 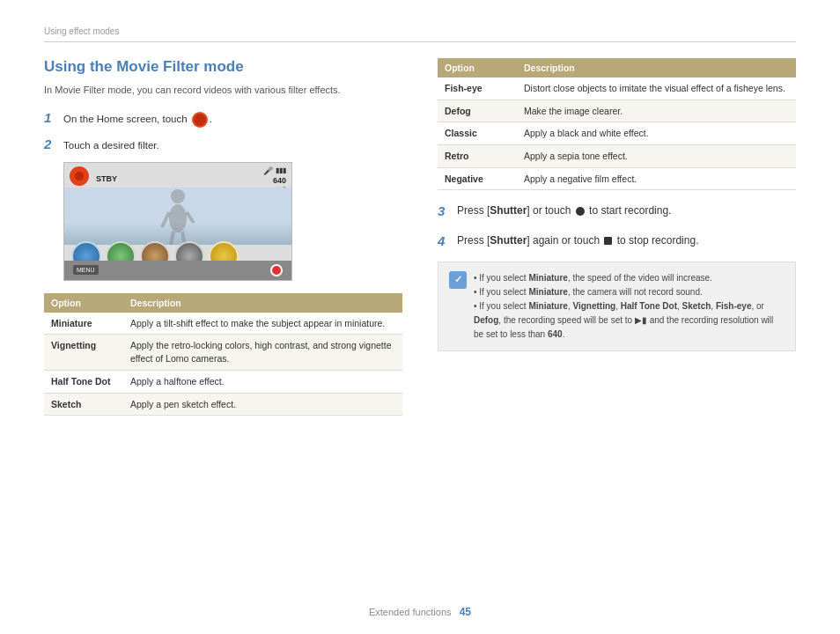 What do you see at coordinates (564, 211) in the screenshot?
I see `step-3-text: Press [Shutter] or touch to start record…` at bounding box center [564, 211].